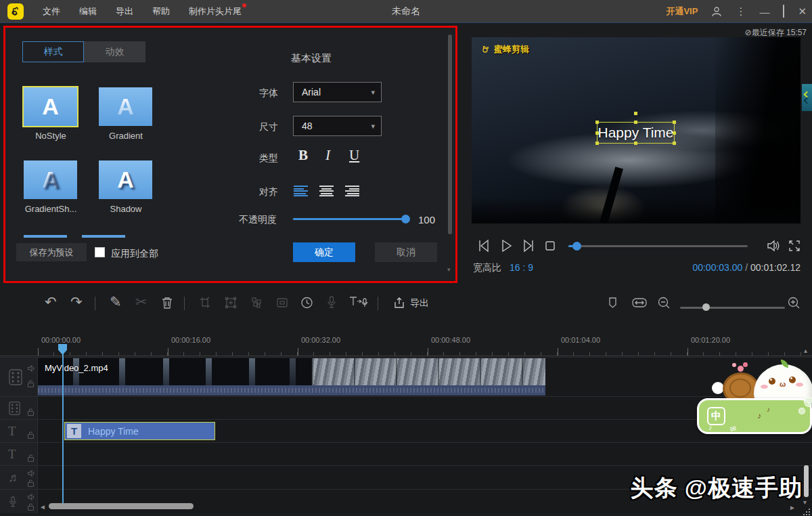 The height and width of the screenshot is (516, 812). What do you see at coordinates (161, 12) in the screenshot?
I see `menu-help: 帮助` at bounding box center [161, 12].